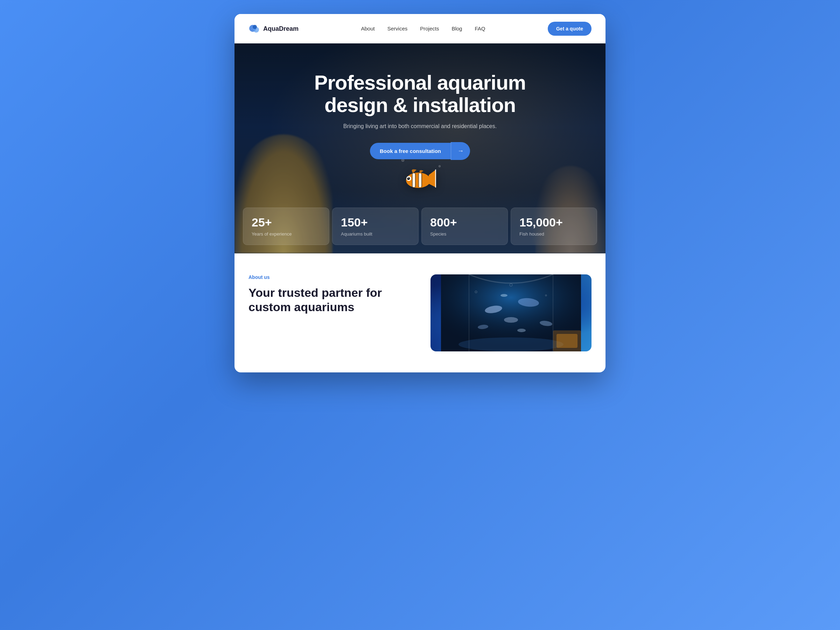  Describe the element at coordinates (420, 313) in the screenshot. I see `about-section: About us Your trusted partner for custom…` at that location.